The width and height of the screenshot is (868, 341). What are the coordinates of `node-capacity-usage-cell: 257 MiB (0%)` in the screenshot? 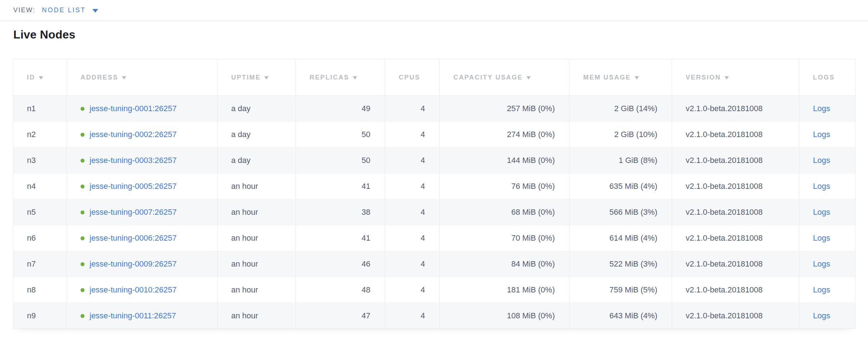 It's located at (505, 109).